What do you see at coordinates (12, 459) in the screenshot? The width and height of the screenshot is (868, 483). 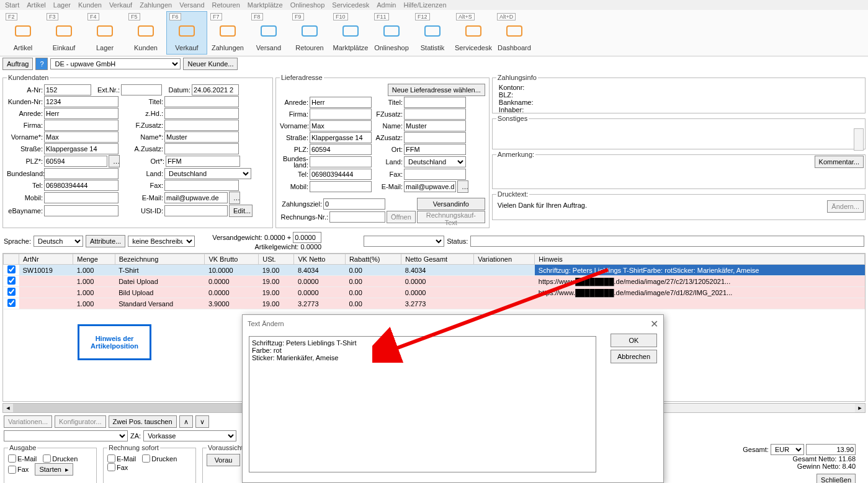 I see `ausgabe-email-check` at bounding box center [12, 459].